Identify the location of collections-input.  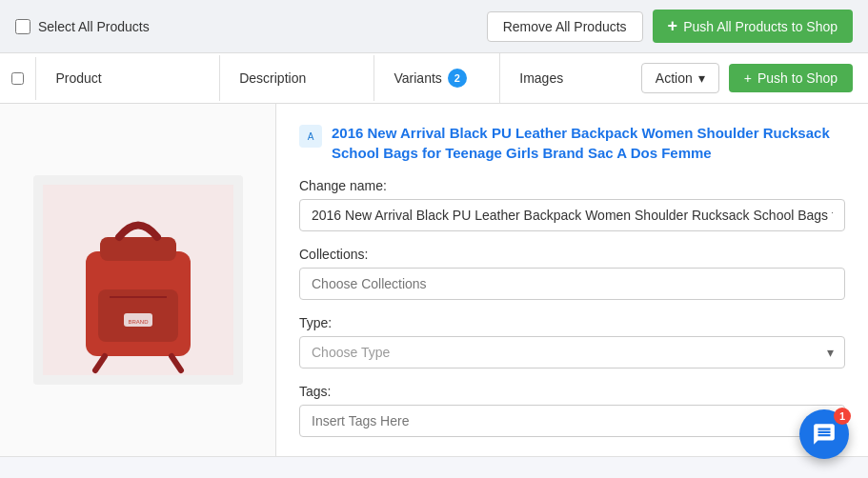
(572, 284).